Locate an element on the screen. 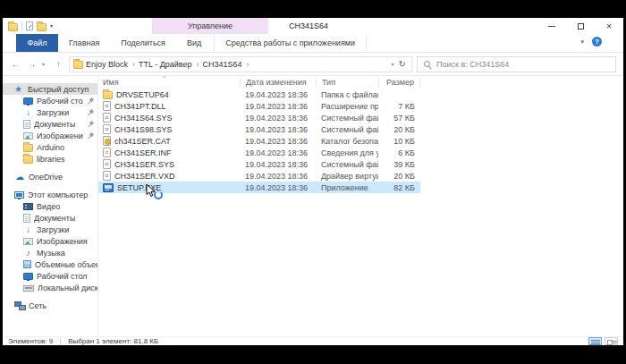 Image resolution: width=626 pixels, height=364 pixels. tab-application-tools: Средства работы с приложениями is located at coordinates (290, 43).